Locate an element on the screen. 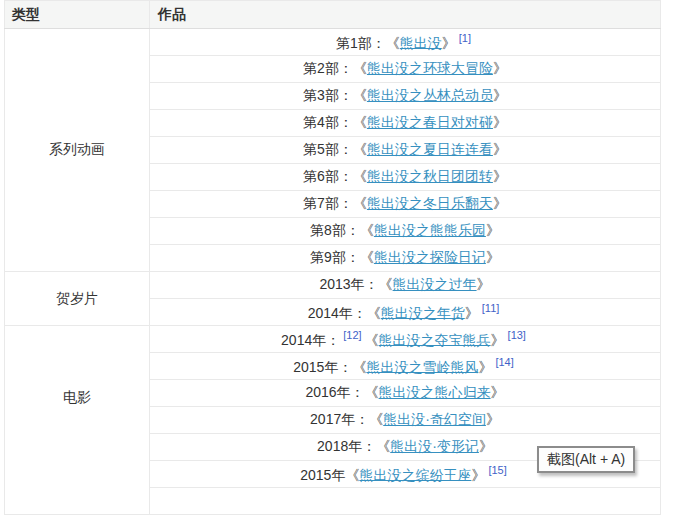 The image size is (684, 516). column-header-works: 作品 is located at coordinates (406, 15).